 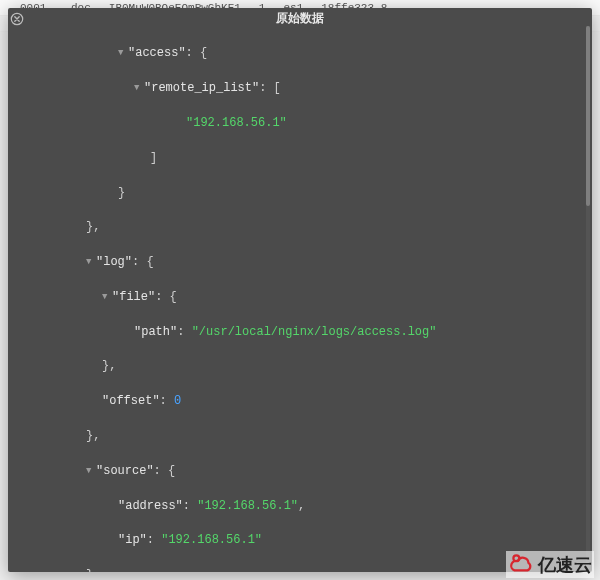 What do you see at coordinates (300, 13) in the screenshot?
I see `panel-title: 原始数据` at bounding box center [300, 13].